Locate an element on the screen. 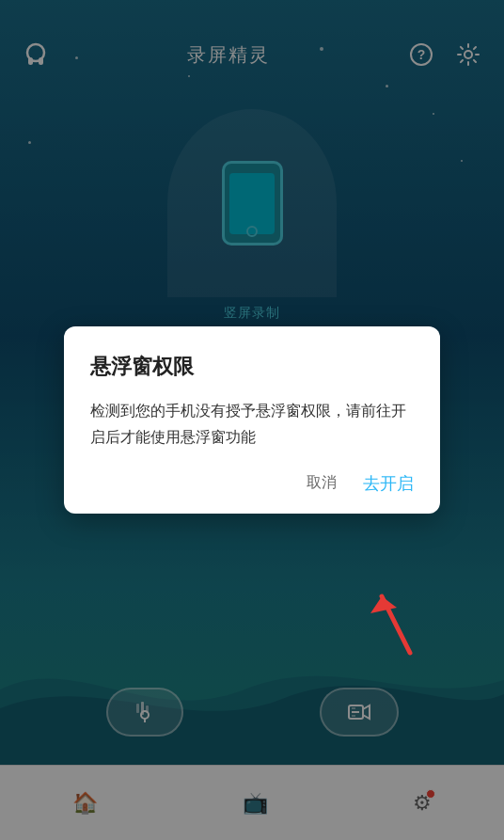  cancel-button: 取消 is located at coordinates (322, 483).